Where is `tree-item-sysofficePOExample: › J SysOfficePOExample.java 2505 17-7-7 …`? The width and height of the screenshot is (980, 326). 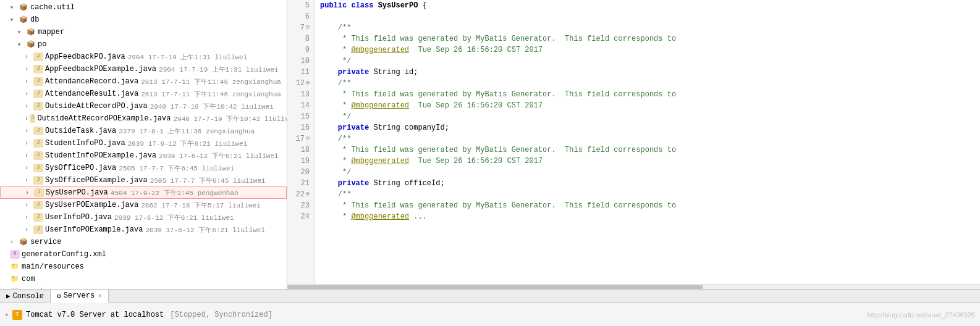
tree-item-sysofficePOExample: › J SysOfficePOExample.java 2505 17-7-7 … is located at coordinates (143, 180).